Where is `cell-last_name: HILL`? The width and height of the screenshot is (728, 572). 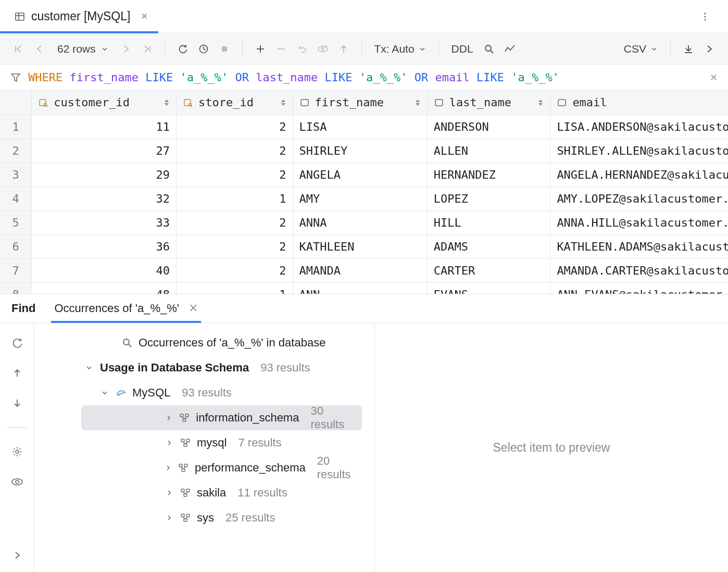 cell-last_name: HILL is located at coordinates (488, 222).